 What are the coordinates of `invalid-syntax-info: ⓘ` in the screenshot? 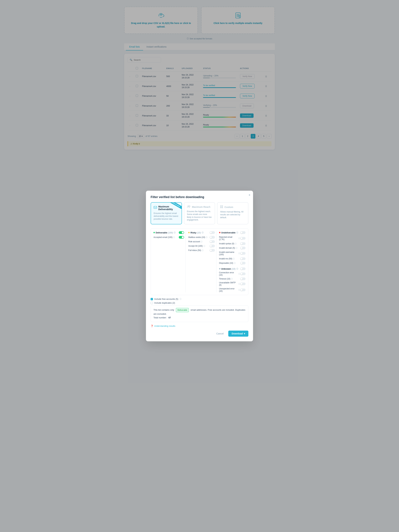 It's located at (236, 244).